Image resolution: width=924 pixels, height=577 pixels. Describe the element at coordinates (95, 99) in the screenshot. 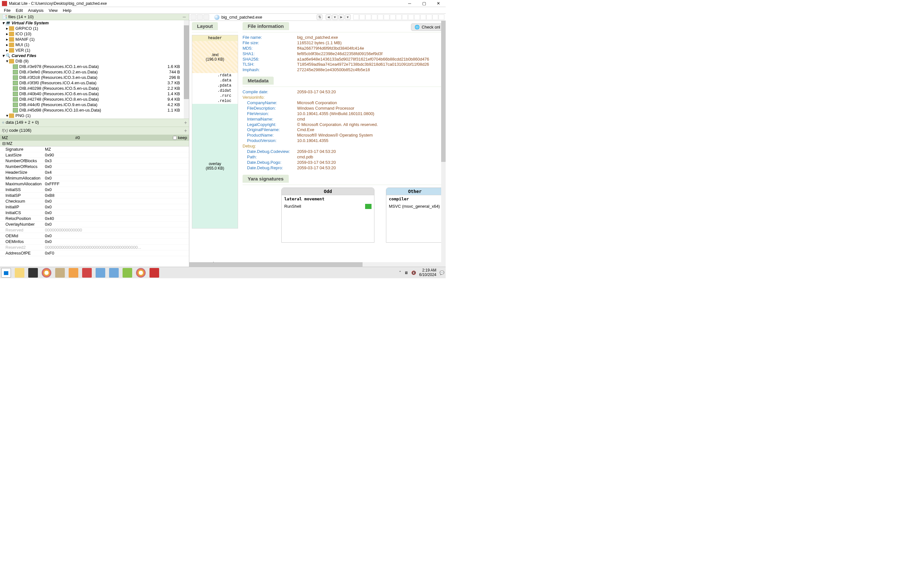

I see `tree-file: DIB.#42748 (Resources.ICO.8.en-us.Data)9…` at that location.